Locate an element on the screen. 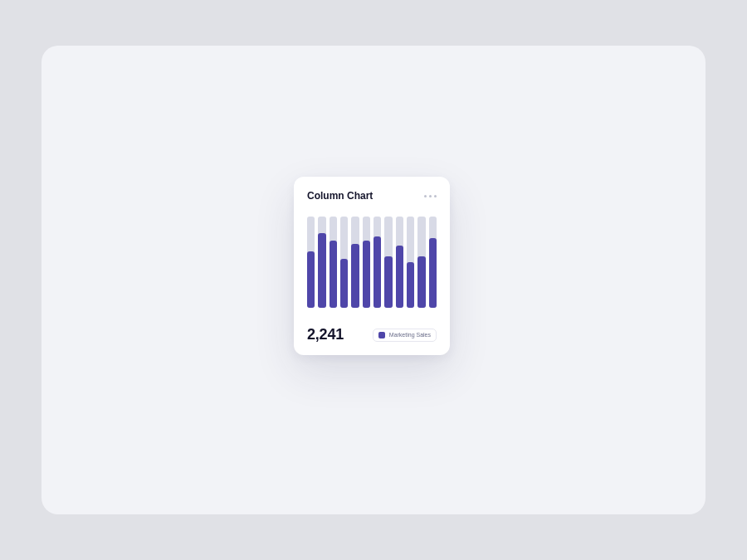  column-chart is located at coordinates (372, 262).